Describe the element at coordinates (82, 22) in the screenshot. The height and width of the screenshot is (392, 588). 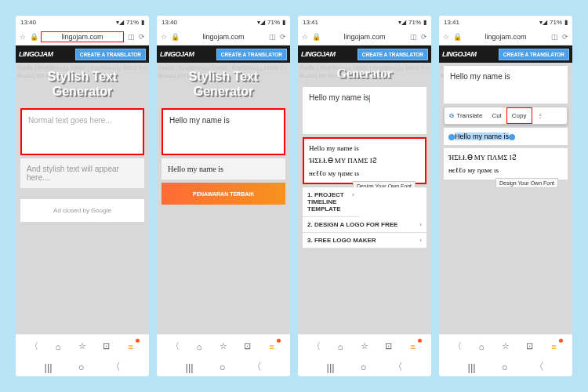
I see `status-bar: 13:40 ▾◢ 71% ▮` at that location.